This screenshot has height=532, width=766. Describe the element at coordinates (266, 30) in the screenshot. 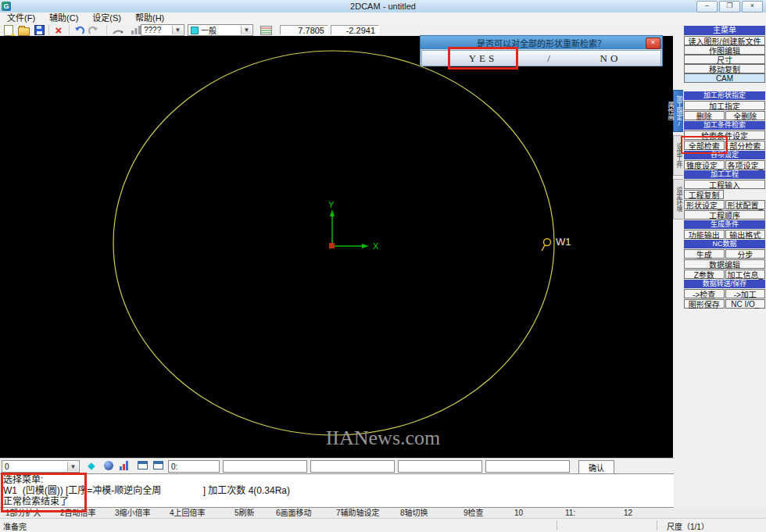

I see `grid-settings-icon` at that location.